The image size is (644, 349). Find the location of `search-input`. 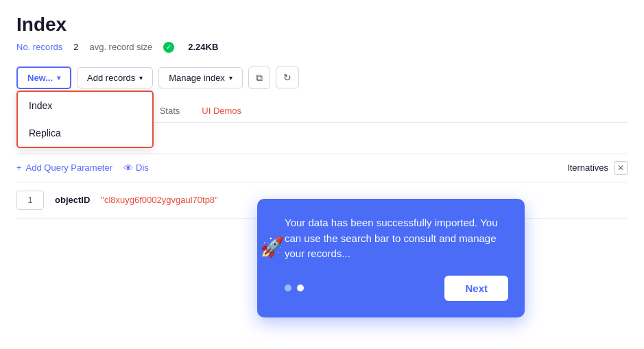

search-input is located at coordinates (359, 138).